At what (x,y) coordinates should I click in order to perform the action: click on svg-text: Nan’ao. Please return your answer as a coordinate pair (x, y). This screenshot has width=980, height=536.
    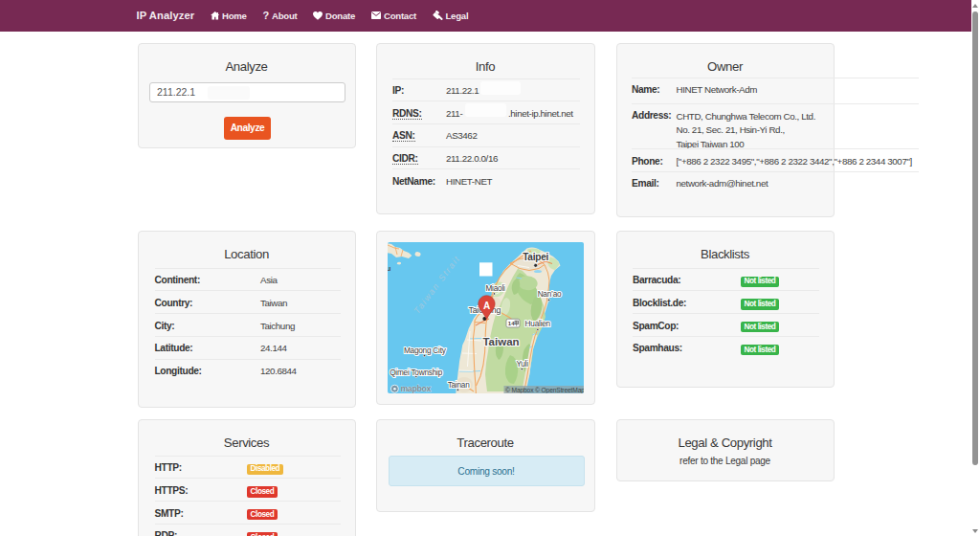
    Looking at the image, I should click on (549, 295).